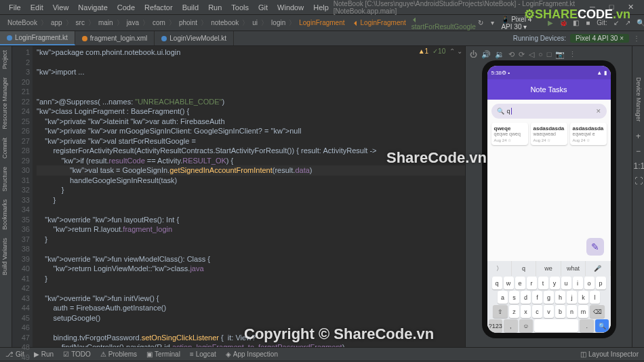 Image resolution: width=644 pixels, height=362 pixels. Describe the element at coordinates (522, 54) in the screenshot. I see `rotate-right-icon: ⟳` at that location.